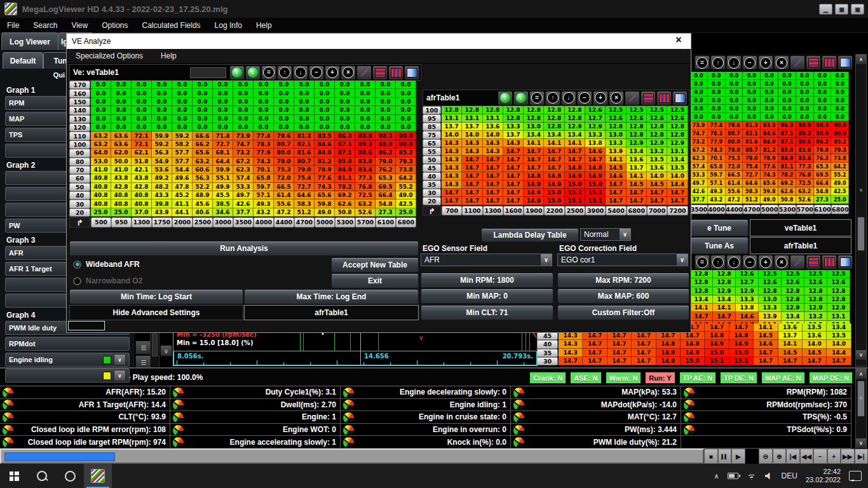 The height and width of the screenshot is (488, 868). I want to click on table-cell: 62.3, so click(699, 159).